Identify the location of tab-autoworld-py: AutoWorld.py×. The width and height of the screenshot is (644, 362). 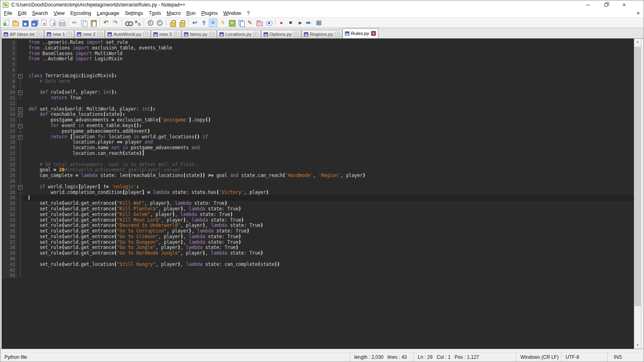
(128, 34).